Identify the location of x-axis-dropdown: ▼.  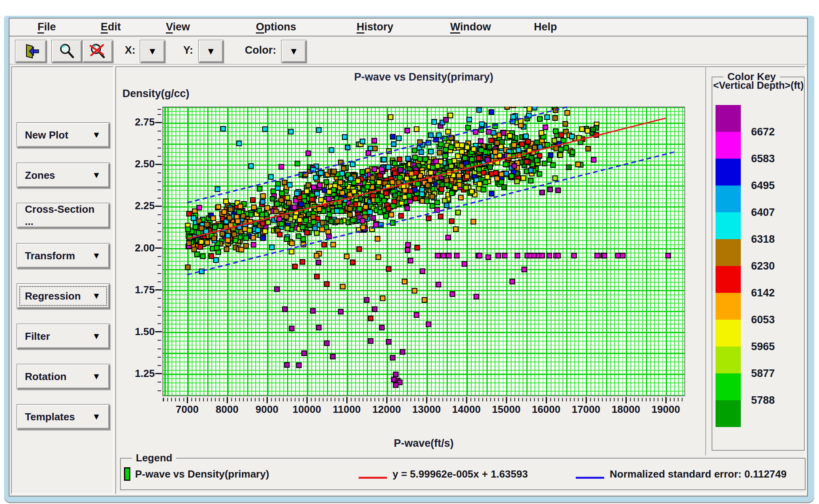
(152, 51).